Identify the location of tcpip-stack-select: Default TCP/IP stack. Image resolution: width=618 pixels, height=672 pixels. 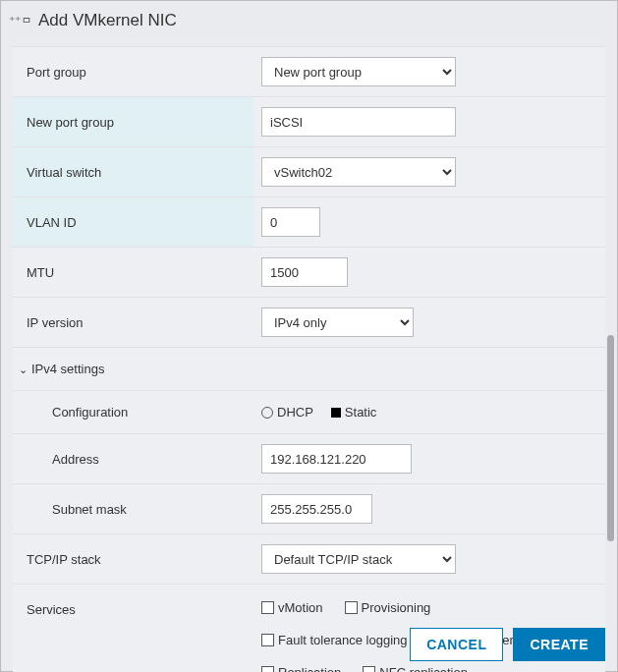
(359, 559).